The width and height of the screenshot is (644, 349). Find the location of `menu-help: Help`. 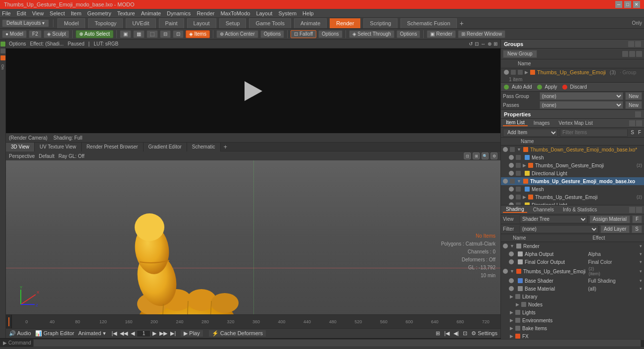

menu-help: Help is located at coordinates (308, 13).